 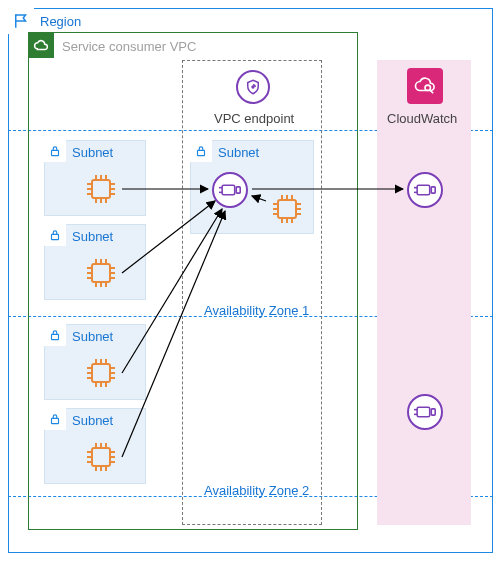 I want to click on cloudwatch-icon, so click(x=425, y=86).